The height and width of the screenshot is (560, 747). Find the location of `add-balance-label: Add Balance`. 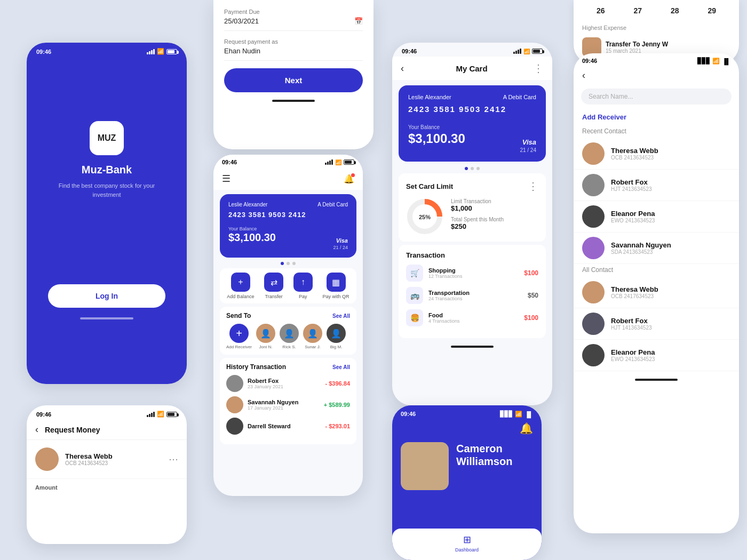

add-balance-label: Add Balance is located at coordinates (240, 297).